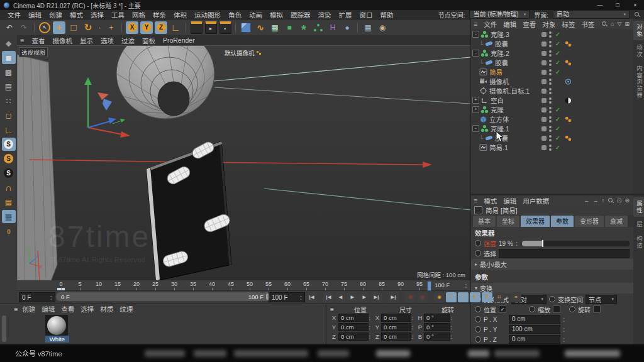  I want to click on material-menu-icon: ≡, so click(16, 309).